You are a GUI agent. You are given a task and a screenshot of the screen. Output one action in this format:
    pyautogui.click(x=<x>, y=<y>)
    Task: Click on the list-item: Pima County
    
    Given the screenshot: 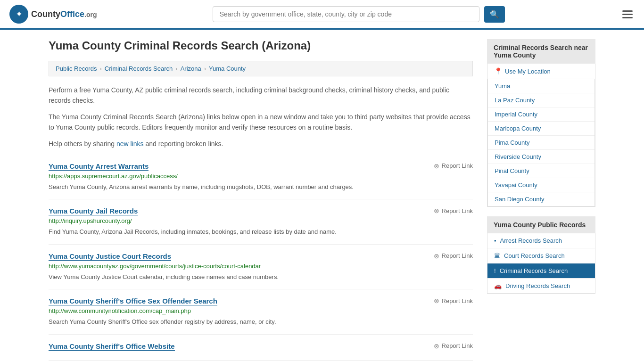 What is the action you would take?
    pyautogui.click(x=541, y=143)
    